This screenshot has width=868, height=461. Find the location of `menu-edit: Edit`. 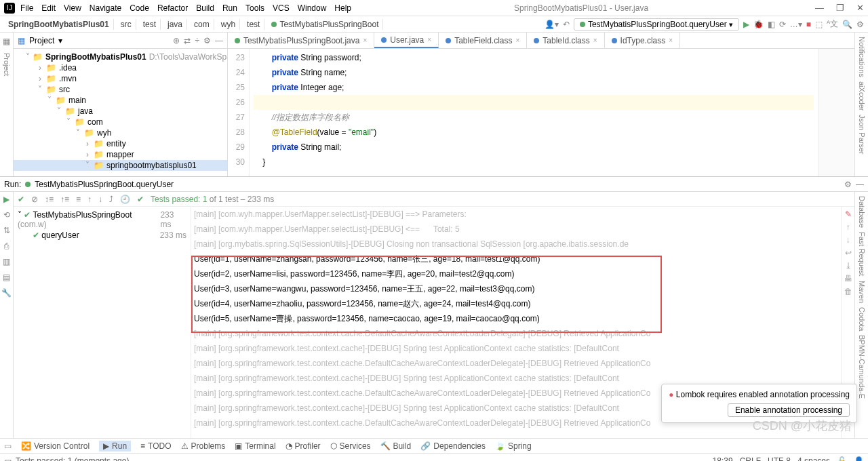

menu-edit: Edit is located at coordinates (49, 8).